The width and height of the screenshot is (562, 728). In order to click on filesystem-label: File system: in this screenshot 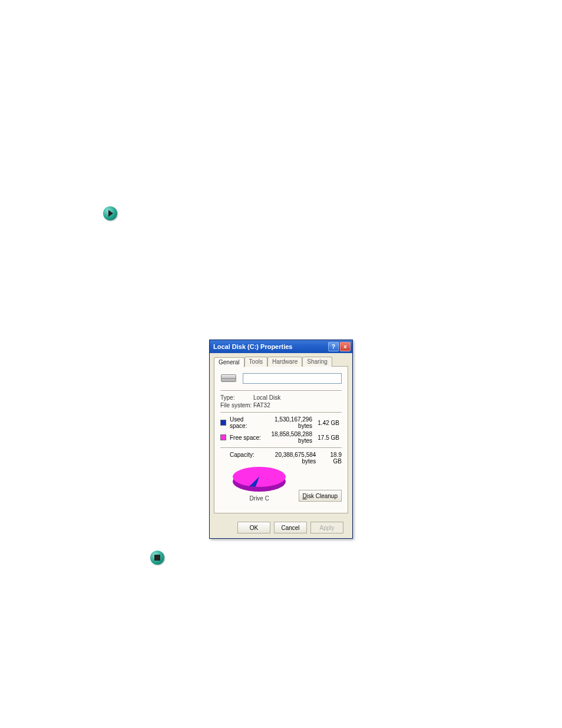, I will do `click(237, 406)`.